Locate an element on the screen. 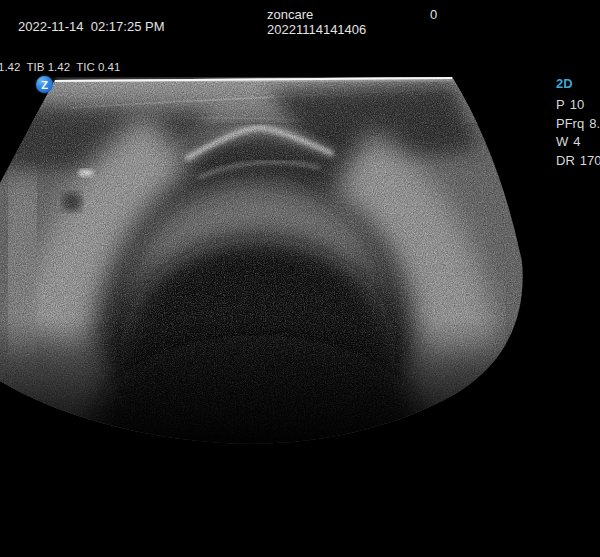 Image resolution: width=600 pixels, height=557 pixels. param-value: 8. is located at coordinates (594, 124).